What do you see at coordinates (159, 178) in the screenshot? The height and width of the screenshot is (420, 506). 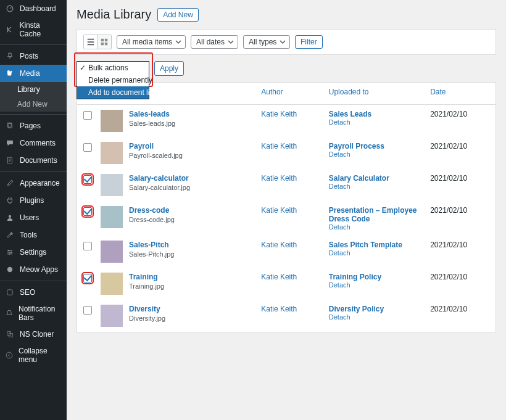 I see `file-title: Salary-calculator` at bounding box center [159, 178].